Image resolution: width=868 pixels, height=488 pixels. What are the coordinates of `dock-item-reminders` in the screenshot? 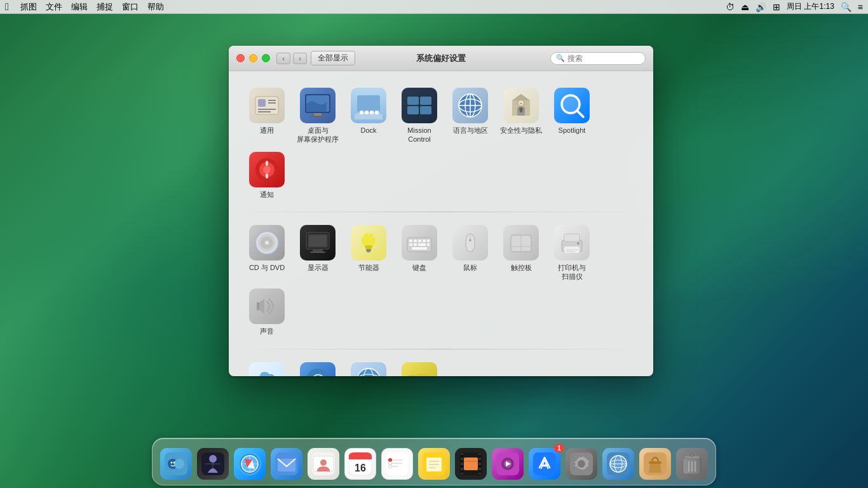 It's located at (397, 464).